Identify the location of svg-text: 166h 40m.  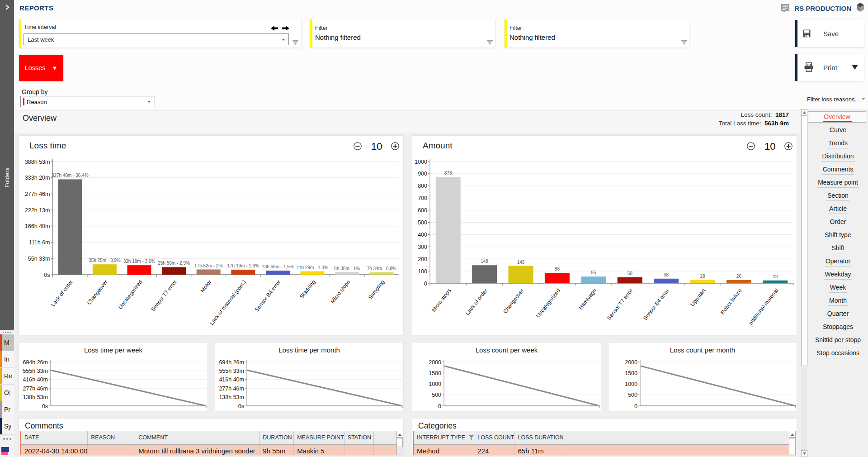
(38, 226).